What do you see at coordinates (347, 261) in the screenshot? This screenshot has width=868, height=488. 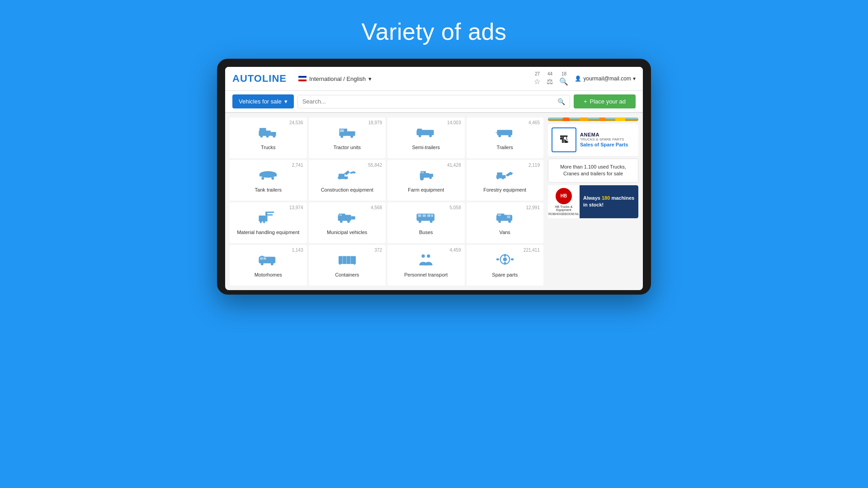 I see `container-icon` at bounding box center [347, 261].